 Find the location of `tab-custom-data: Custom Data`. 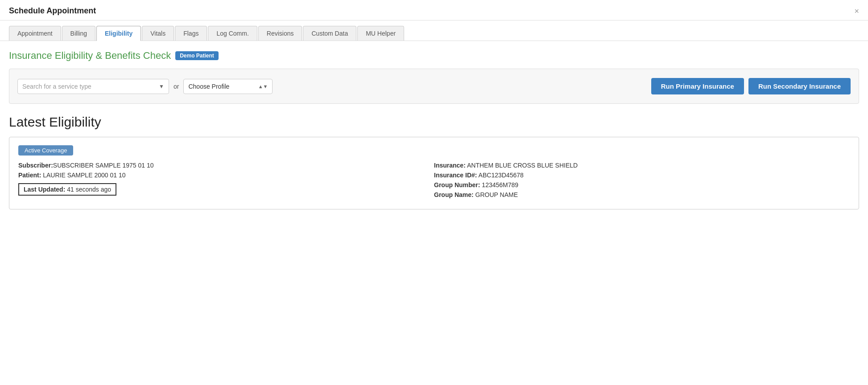

tab-custom-data: Custom Data is located at coordinates (330, 33).